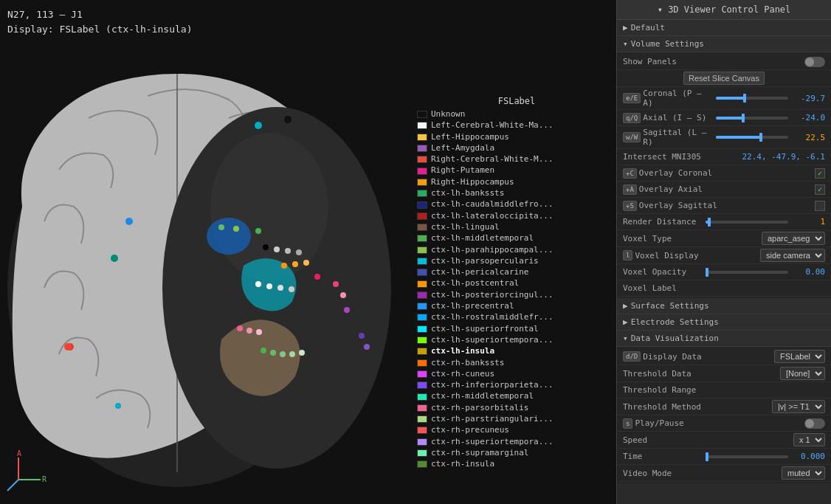 The width and height of the screenshot is (831, 504). What do you see at coordinates (468, 193) in the screenshot?
I see `legend-item-label: ctx-lh-bankssts` at bounding box center [468, 193].